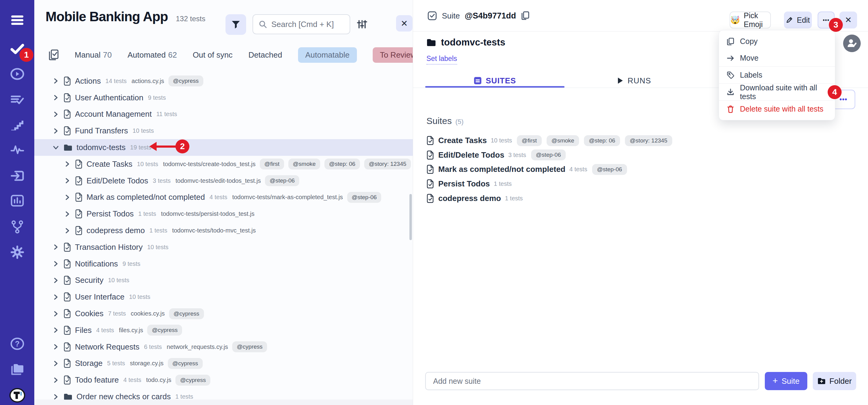 This screenshot has height=405, width=868. Describe the element at coordinates (96, 264) in the screenshot. I see `tree-item-name: Notifications` at that location.